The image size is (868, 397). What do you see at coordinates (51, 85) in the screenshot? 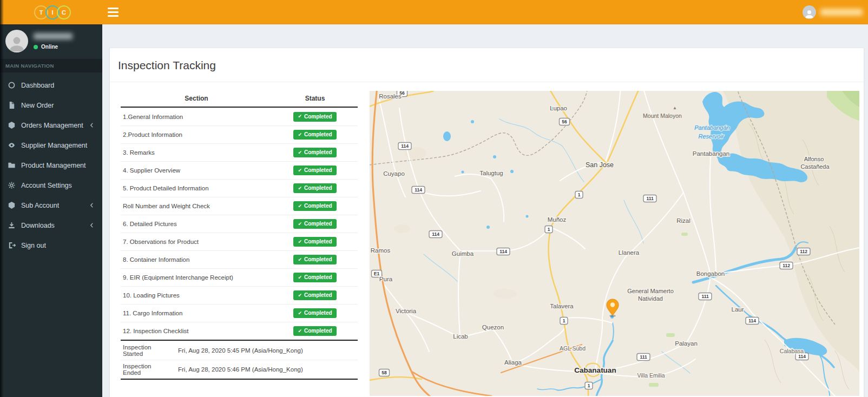
I see `sidebar-item-dashboard: Dashboard` at bounding box center [51, 85].